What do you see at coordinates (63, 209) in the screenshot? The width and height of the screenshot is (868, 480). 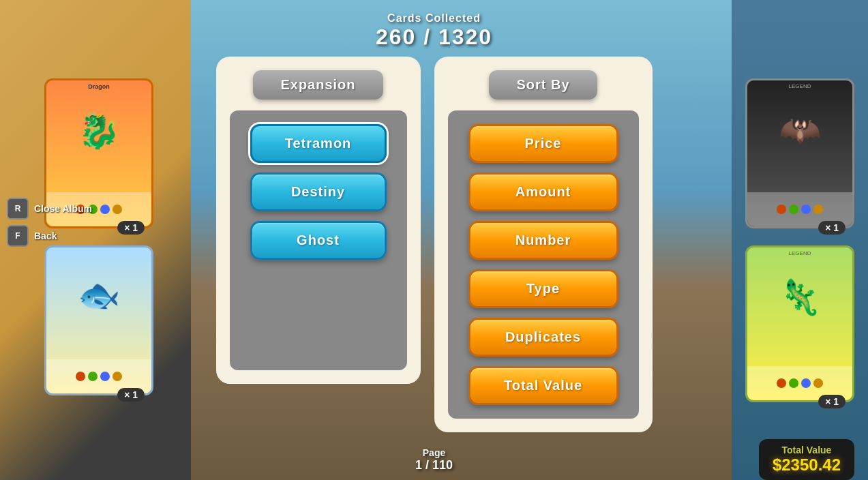 I see `close-album-label: Close Album` at bounding box center [63, 209].